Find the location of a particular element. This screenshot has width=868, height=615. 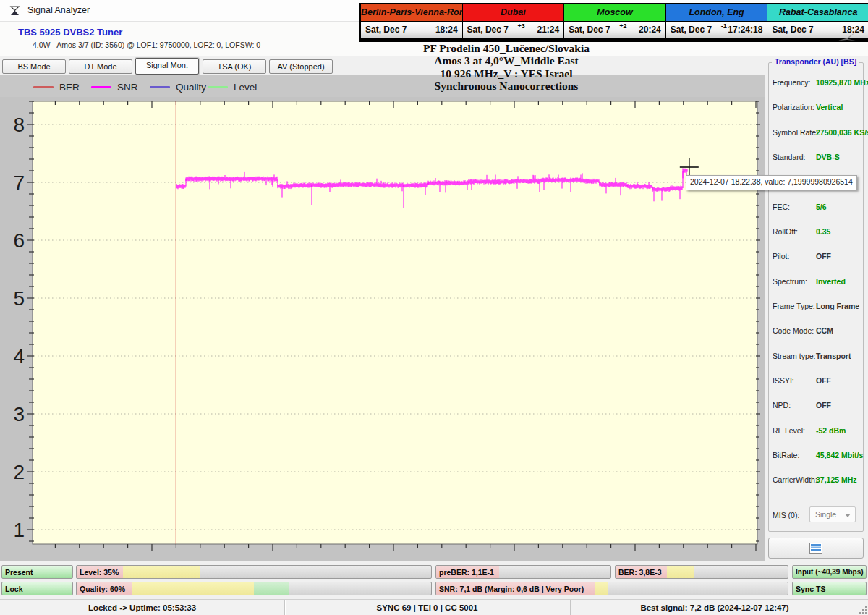

chevron-down-icon is located at coordinates (848, 515).